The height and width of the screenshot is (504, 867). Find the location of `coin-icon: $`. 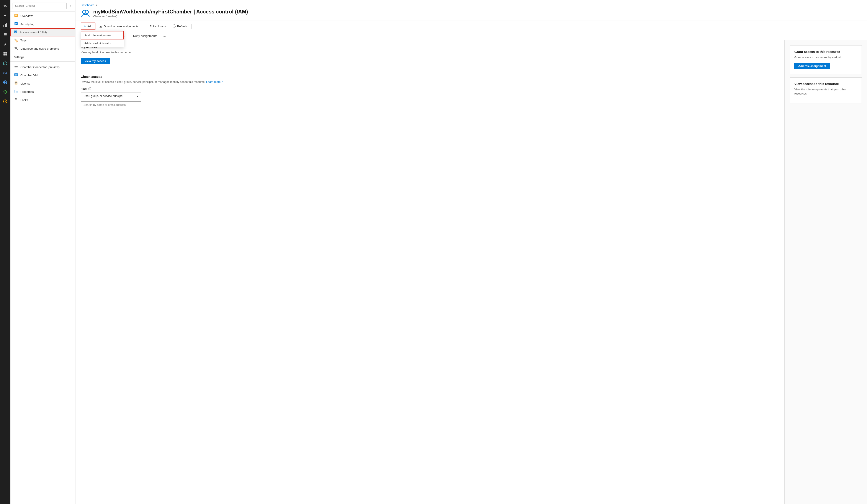

coin-icon: $ is located at coordinates (6, 101).